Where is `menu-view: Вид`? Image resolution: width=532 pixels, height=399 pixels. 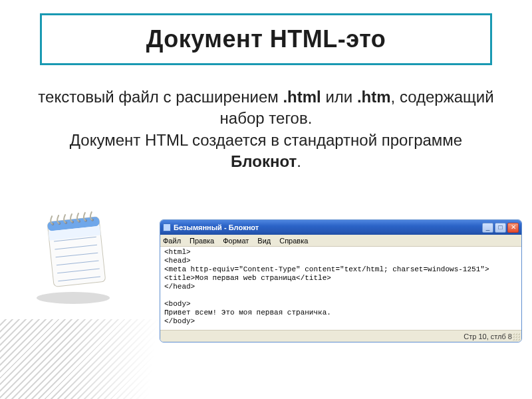
menu-view: Вид is located at coordinates (264, 241).